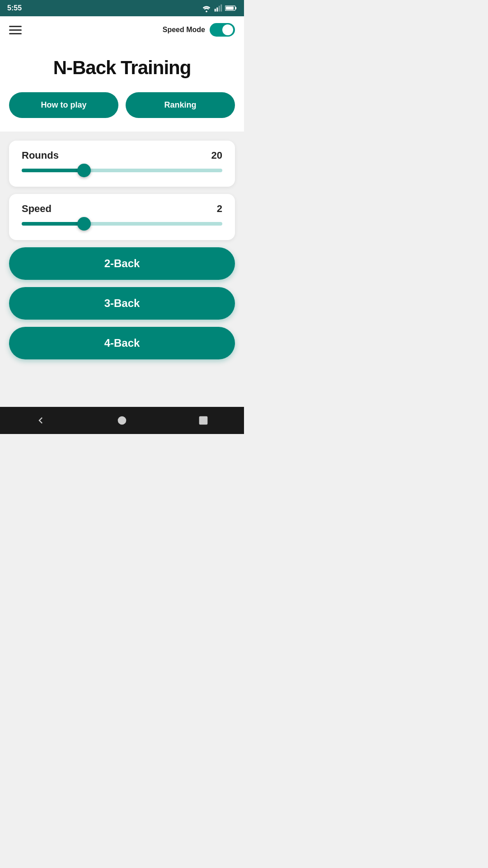 The width and height of the screenshot is (488, 868). I want to click on status-icons, so click(219, 8).